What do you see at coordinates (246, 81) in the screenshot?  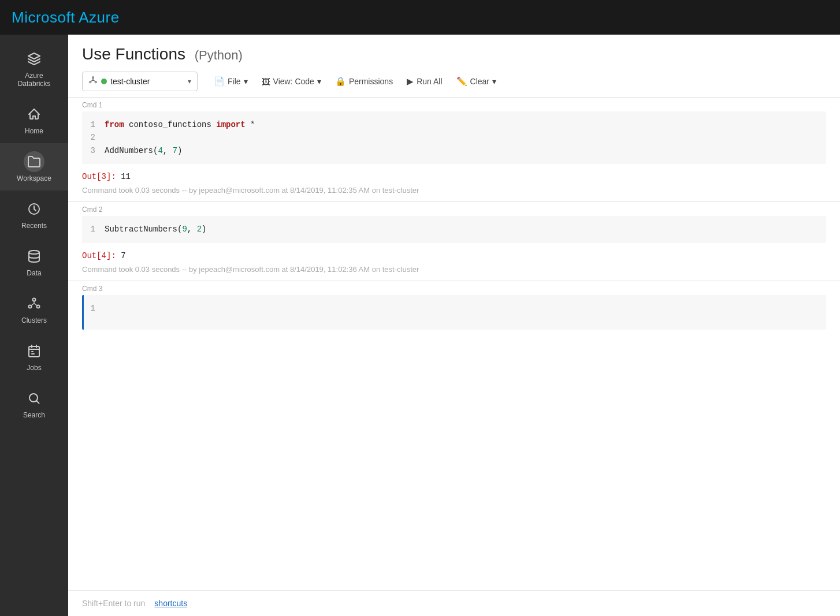 I see `file-chevron-icon: ▾` at bounding box center [246, 81].